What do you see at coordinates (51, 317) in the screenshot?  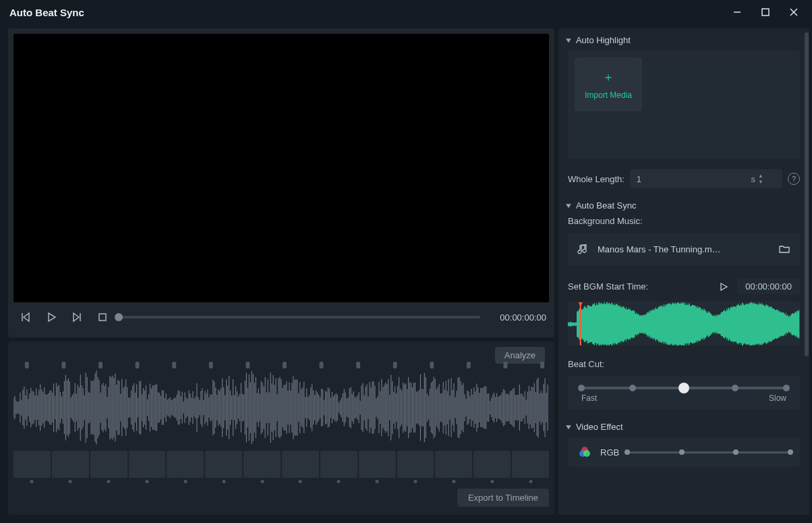 I see `play-button` at bounding box center [51, 317].